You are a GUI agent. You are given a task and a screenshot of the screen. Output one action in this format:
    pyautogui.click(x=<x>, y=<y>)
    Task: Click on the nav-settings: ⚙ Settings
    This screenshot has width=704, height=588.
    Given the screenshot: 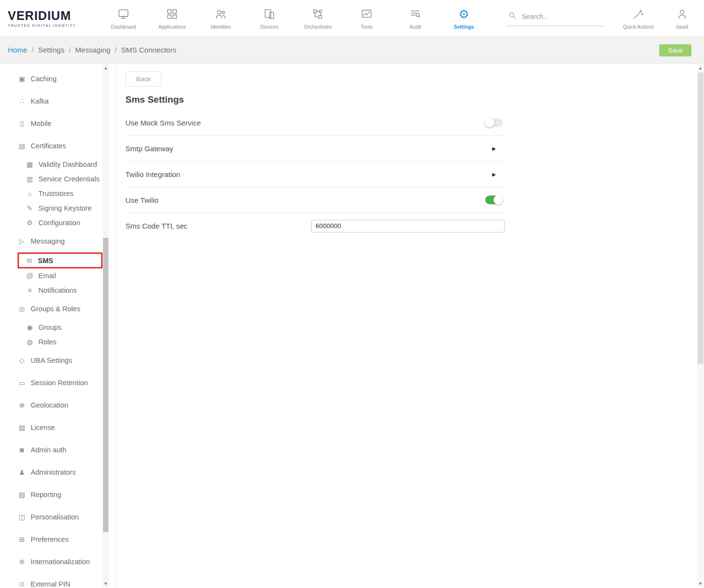 What is the action you would take?
    pyautogui.click(x=464, y=18)
    